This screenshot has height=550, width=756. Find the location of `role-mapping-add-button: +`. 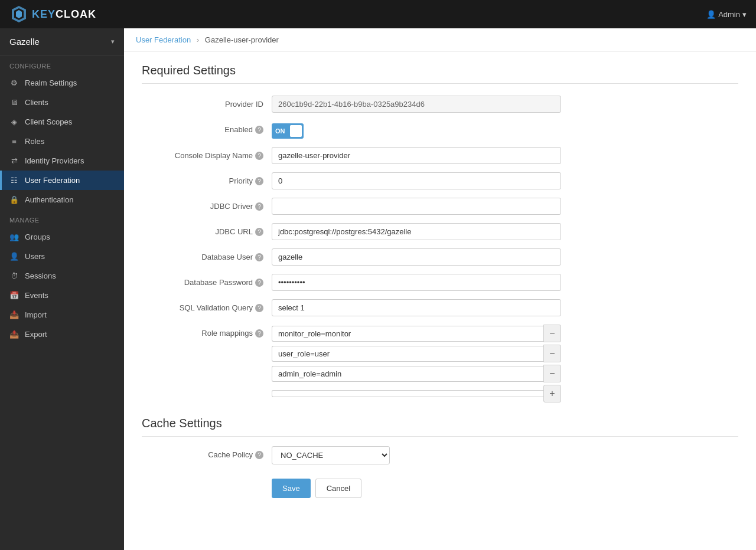

role-mapping-add-button: + is located at coordinates (552, 394).